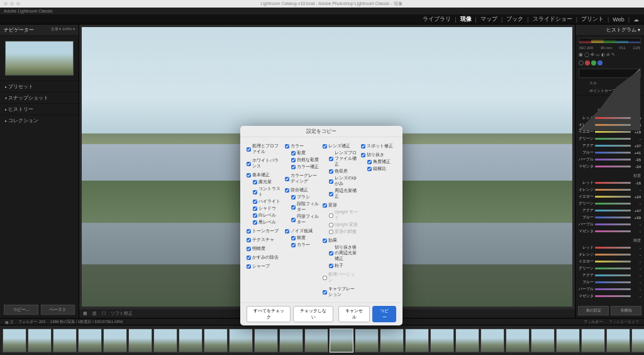 The width and height of the screenshot is (644, 355). Describe the element at coordinates (321, 132) in the screenshot. I see `dialog-title: 設定をコピー` at that location.